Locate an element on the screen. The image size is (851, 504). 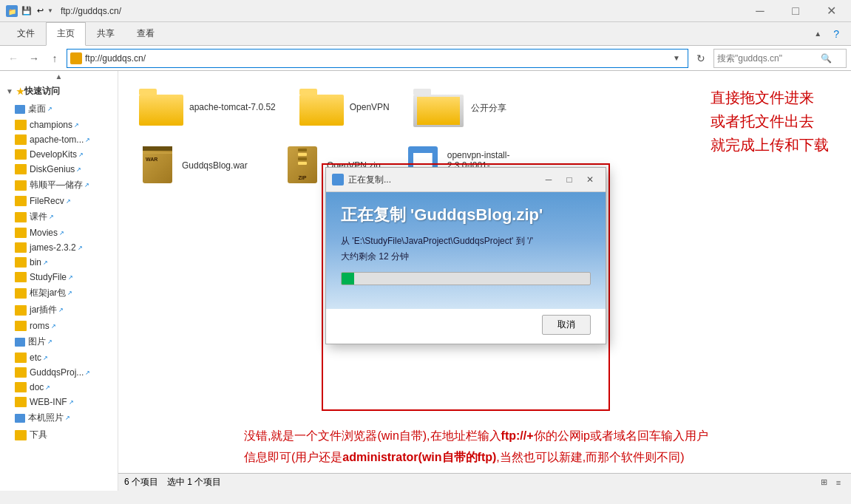
address-bar-container: ▼ is located at coordinates (377, 58).